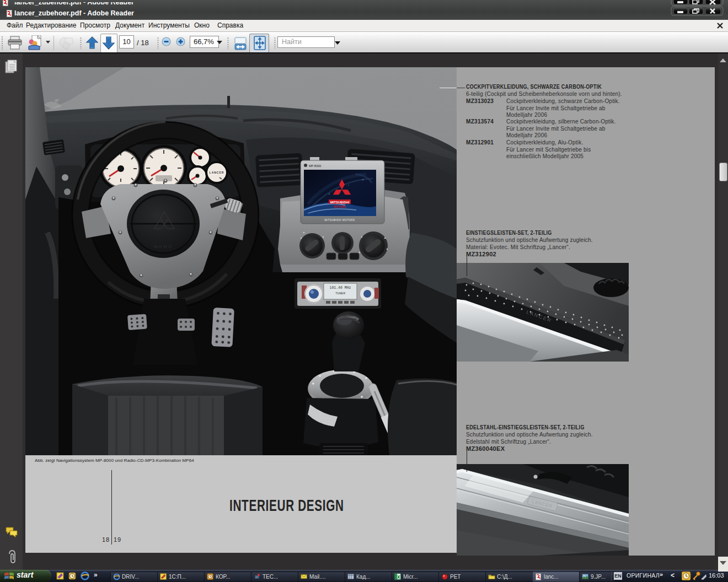 This screenshot has height=582, width=728. I want to click on svg-text: 101.40 MHz, so click(340, 288).